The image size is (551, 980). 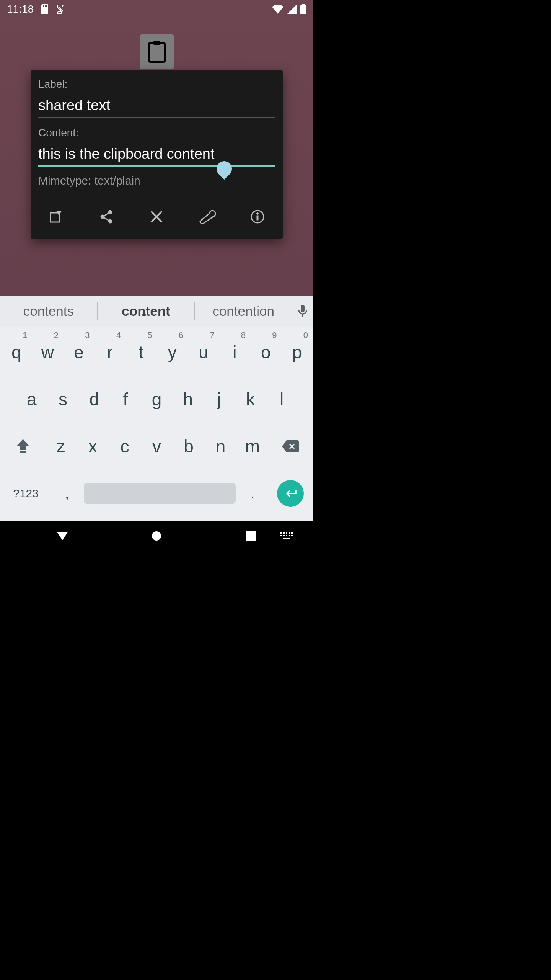 I want to click on label-input, so click(x=157, y=106).